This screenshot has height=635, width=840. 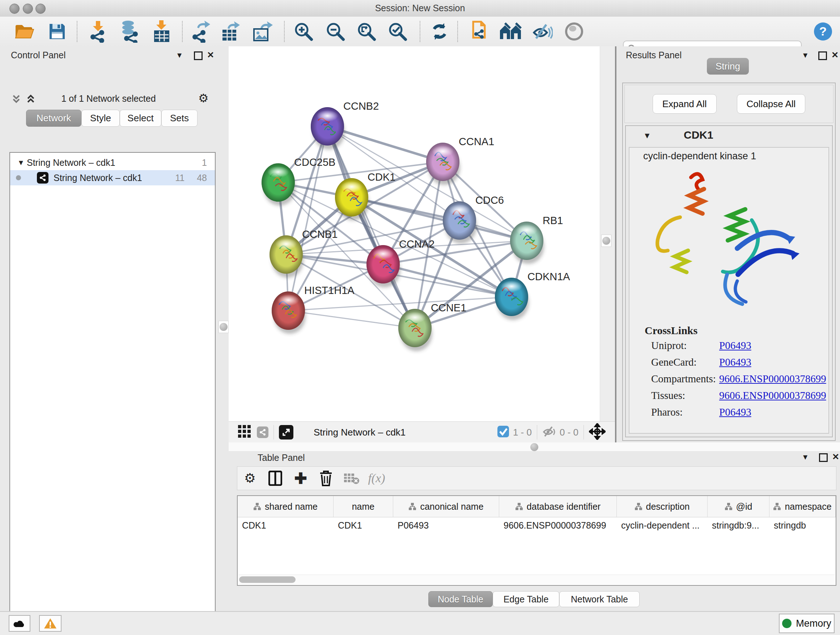 What do you see at coordinates (447, 526) in the screenshot?
I see `table-cell: P06493` at bounding box center [447, 526].